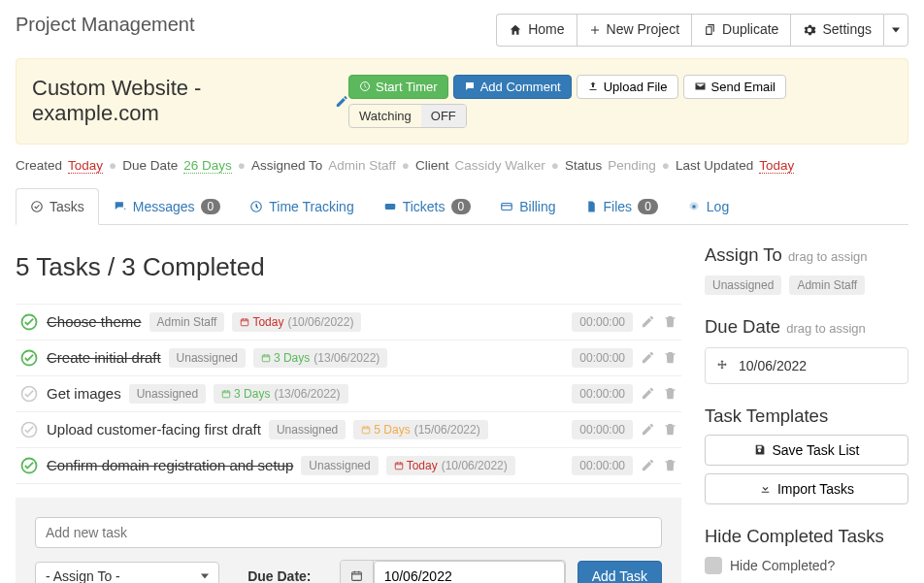 This screenshot has width=924, height=583. What do you see at coordinates (408, 116) in the screenshot?
I see `watching-toggle: Watching OFF` at bounding box center [408, 116].